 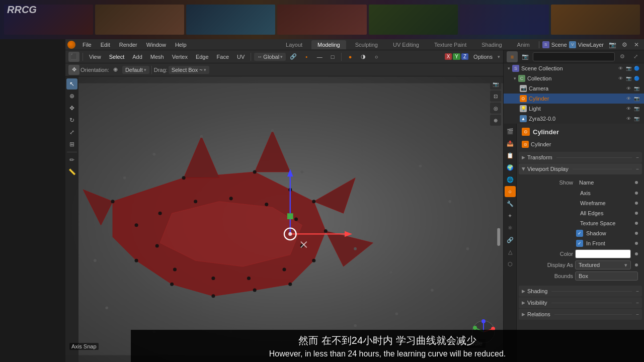 I want to click on collection-vis-icon: 👁, so click(x=620, y=78).